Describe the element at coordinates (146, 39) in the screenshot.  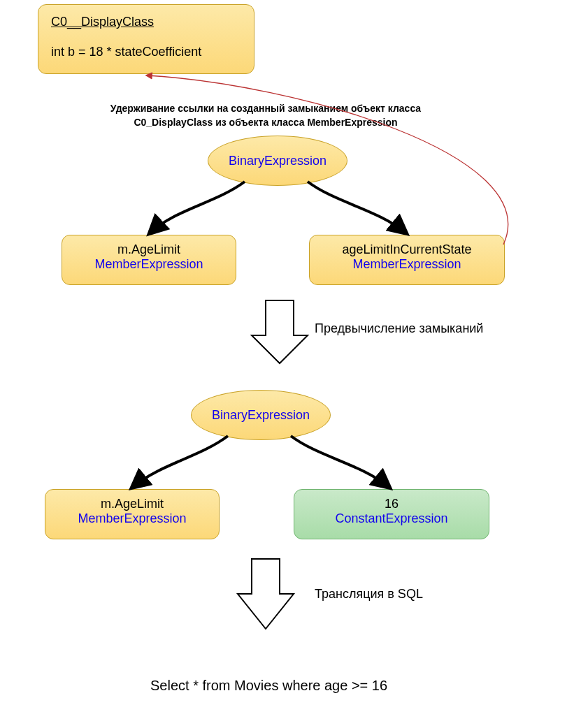
I see `display-class-node: C0__DisplayClass int b = 18 * stateCoeff…` at that location.